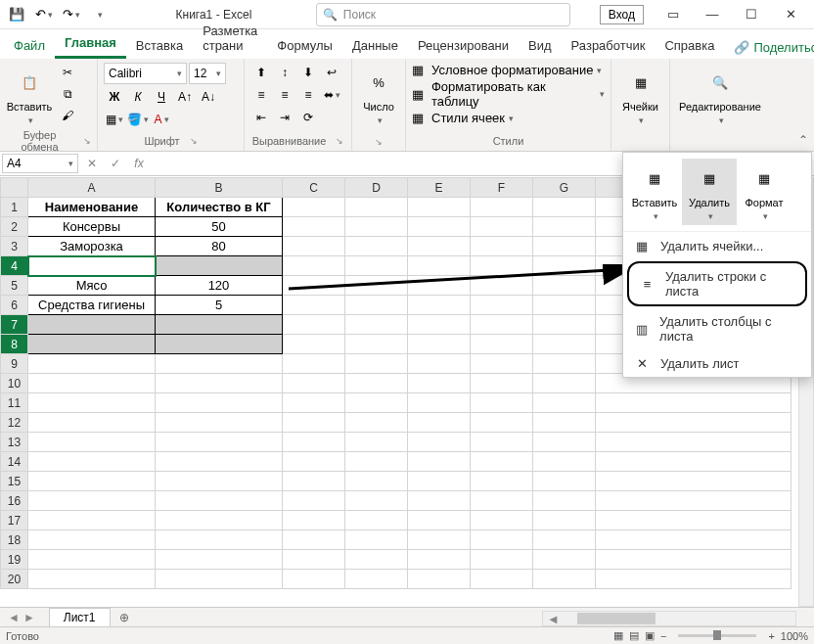 The width and height of the screenshot is (814, 644). I want to click on menu-delete-sheet: ✕ Удалить лист, so click(717, 363).